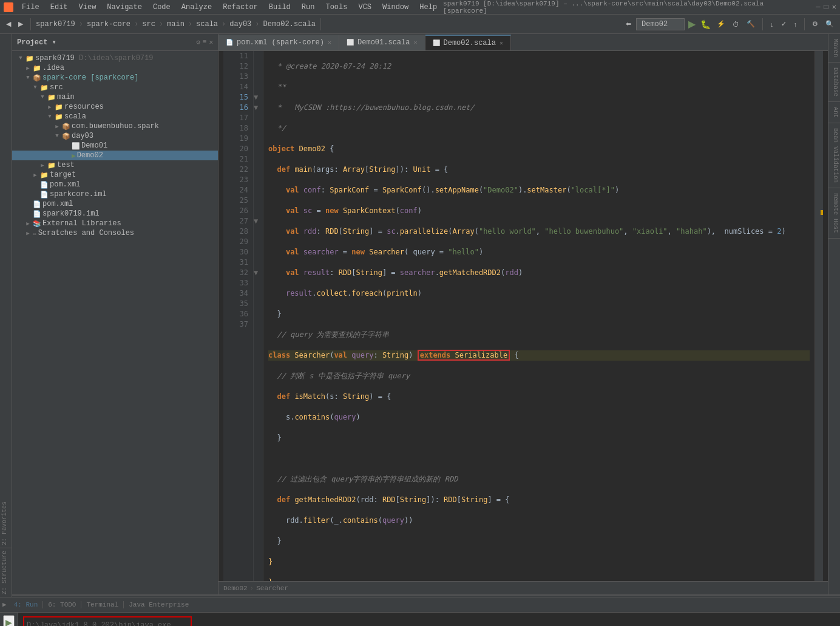  What do you see at coordinates (30, 7) in the screenshot?
I see `menu-file: File` at bounding box center [30, 7].